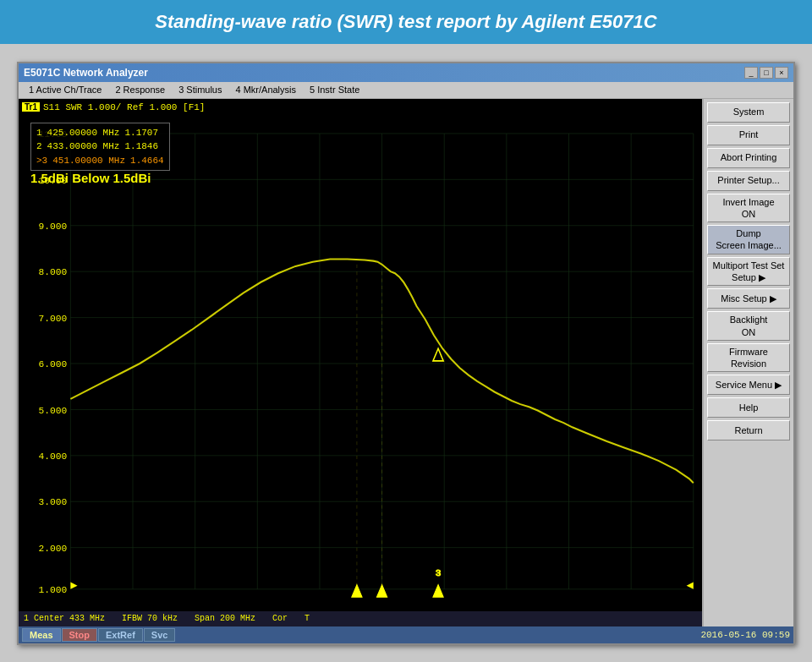  What do you see at coordinates (749, 181) in the screenshot?
I see `printer-setup-button: Printer Setup...` at bounding box center [749, 181].